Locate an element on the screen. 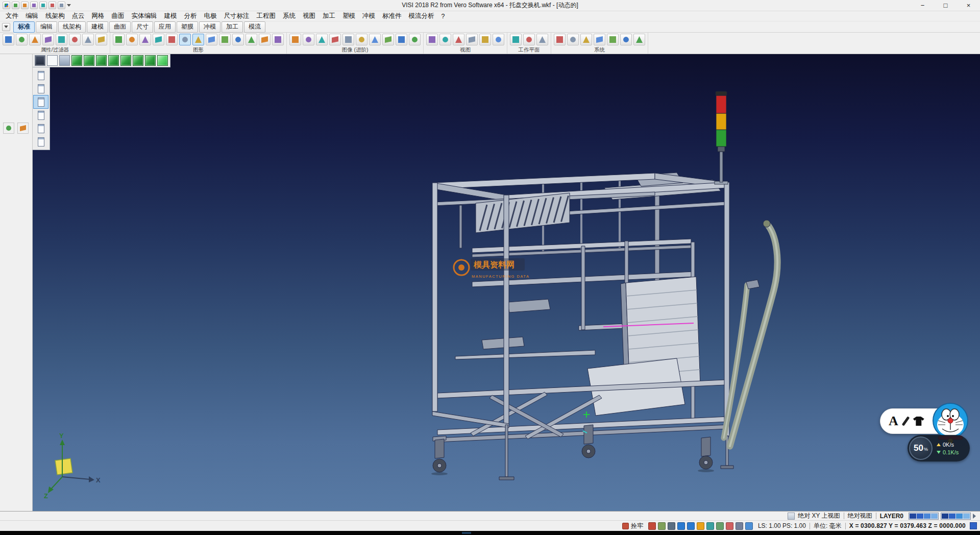 The image size is (980, 535). workplane-3d-icon is located at coordinates (542, 40).